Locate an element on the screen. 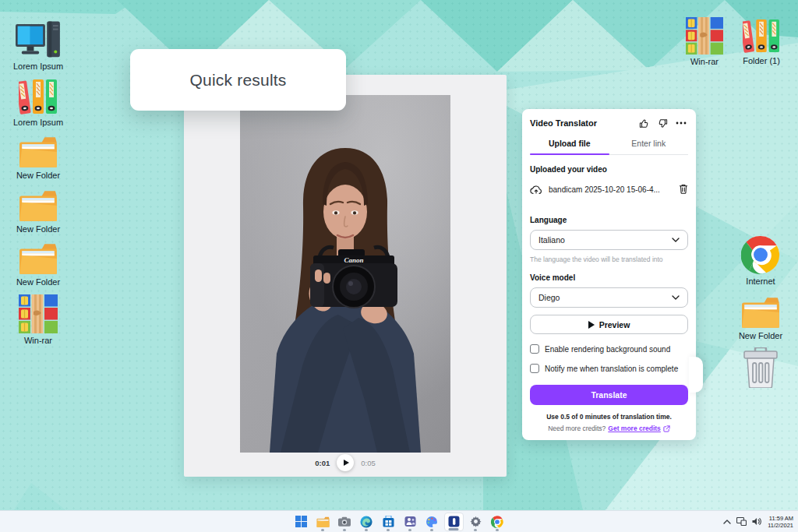  edge-button is located at coordinates (366, 522).